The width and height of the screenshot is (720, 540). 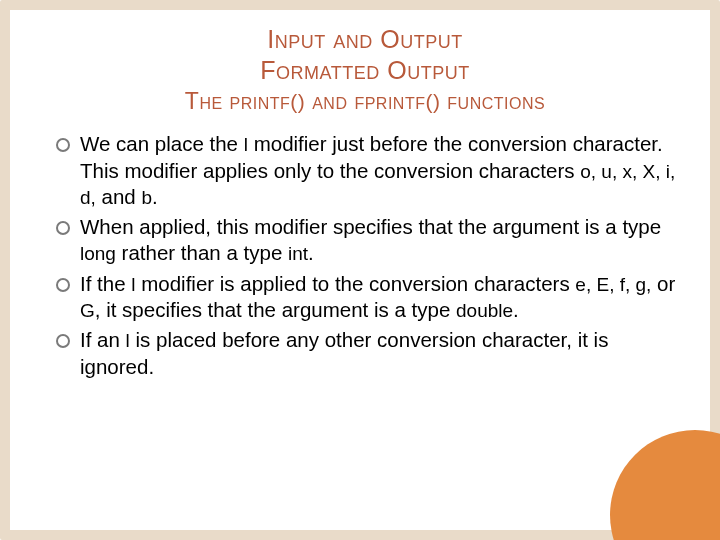 What do you see at coordinates (162, 144) in the screenshot?
I see `text: We can place the` at bounding box center [162, 144].